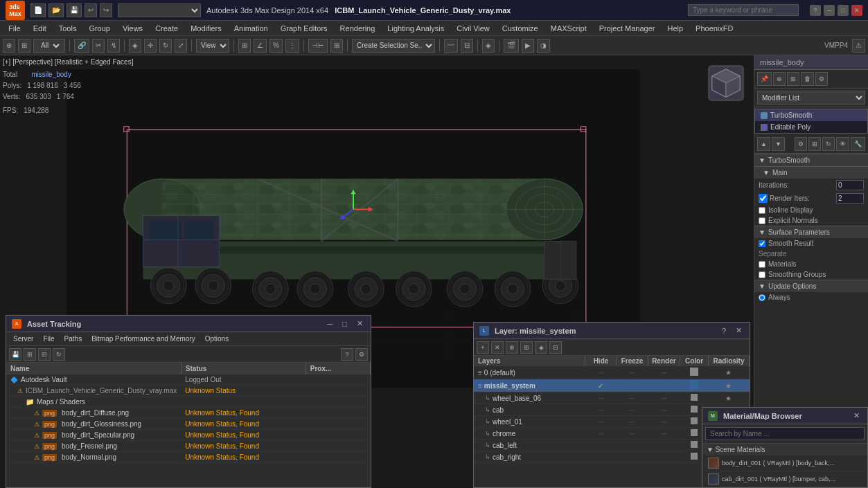 This screenshot has width=868, height=488. I want to click on make-unique-btn: ⊞, so click(793, 79).